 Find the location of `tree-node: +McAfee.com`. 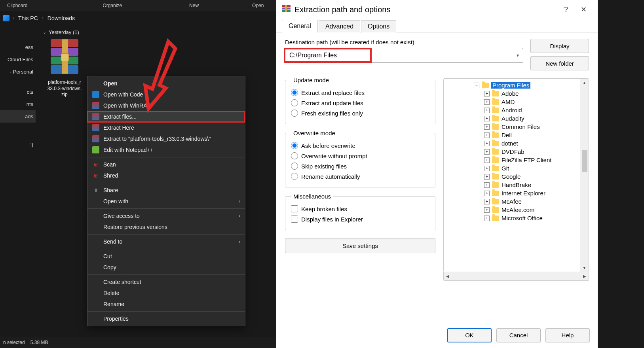

tree-node: +McAfee.com is located at coordinates (512, 210).